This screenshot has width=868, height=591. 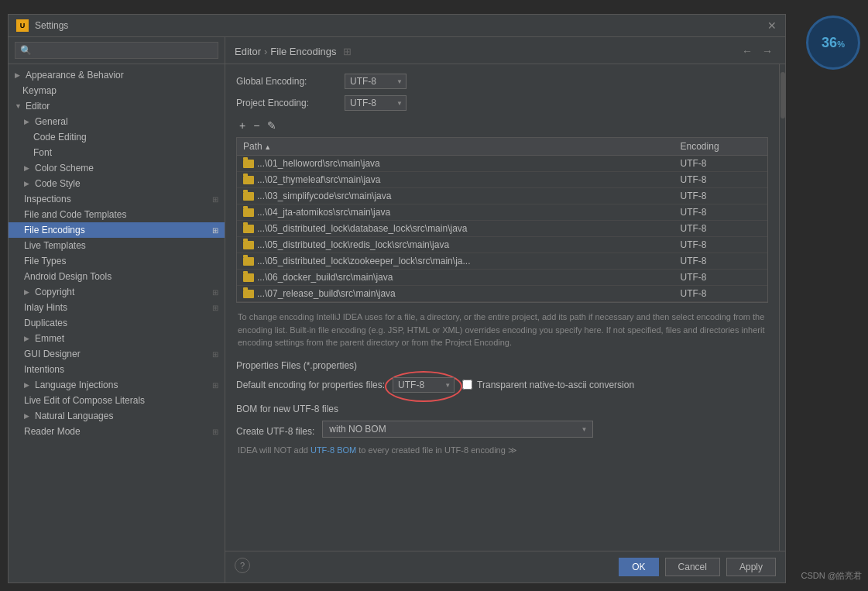 What do you see at coordinates (347, 51) in the screenshot?
I see `breadcrumb-icon: ⊞` at bounding box center [347, 51].